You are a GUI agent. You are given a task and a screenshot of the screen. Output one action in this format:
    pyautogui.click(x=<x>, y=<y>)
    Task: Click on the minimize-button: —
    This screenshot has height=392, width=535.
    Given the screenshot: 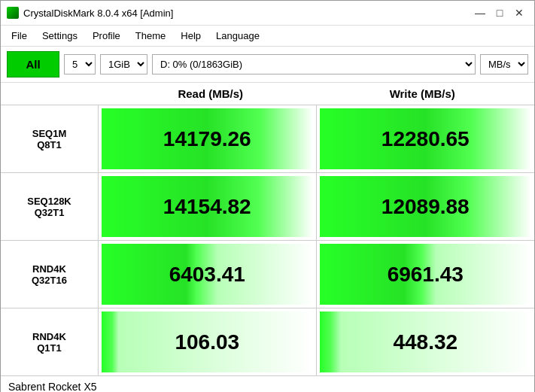 What is the action you would take?
    pyautogui.click(x=480, y=13)
    